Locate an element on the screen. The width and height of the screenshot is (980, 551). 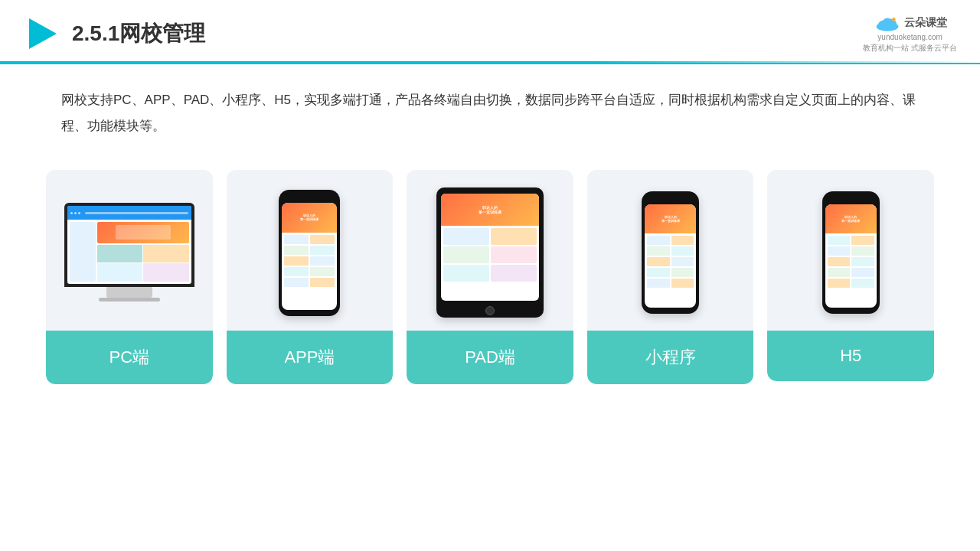
card-h5-image: 职达人的第一堂训练课 is located at coordinates (851, 250).